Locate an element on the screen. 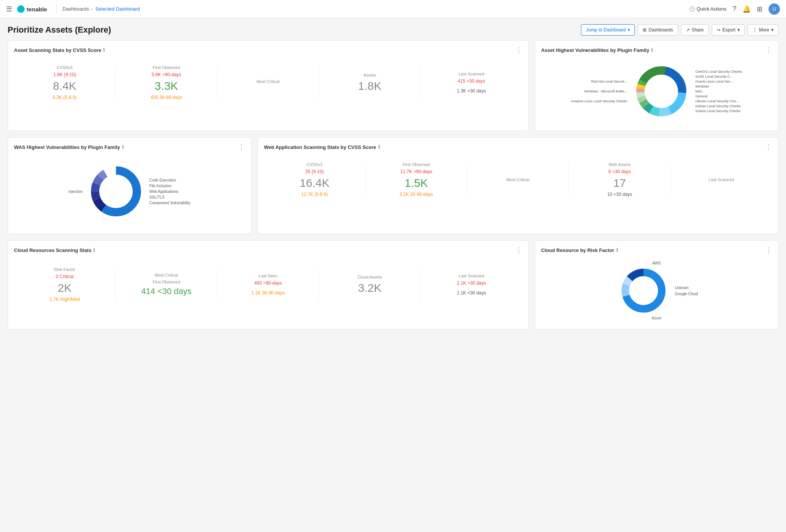 Image resolution: width=786 pixels, height=532 pixels. share-label: Share is located at coordinates (698, 30).